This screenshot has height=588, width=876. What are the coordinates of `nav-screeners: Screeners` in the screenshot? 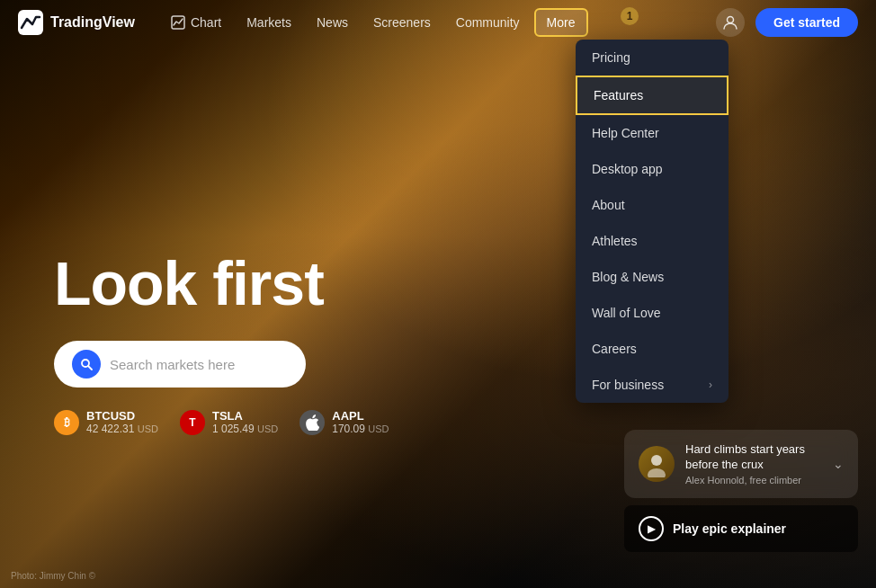 It's located at (402, 22).